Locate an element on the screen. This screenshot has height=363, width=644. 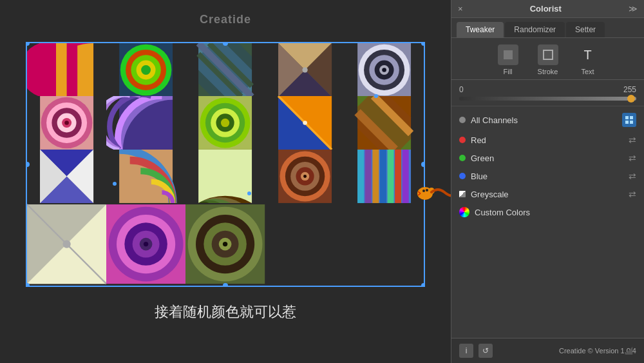
channel-red: Red ⇄ is located at coordinates (547, 140).